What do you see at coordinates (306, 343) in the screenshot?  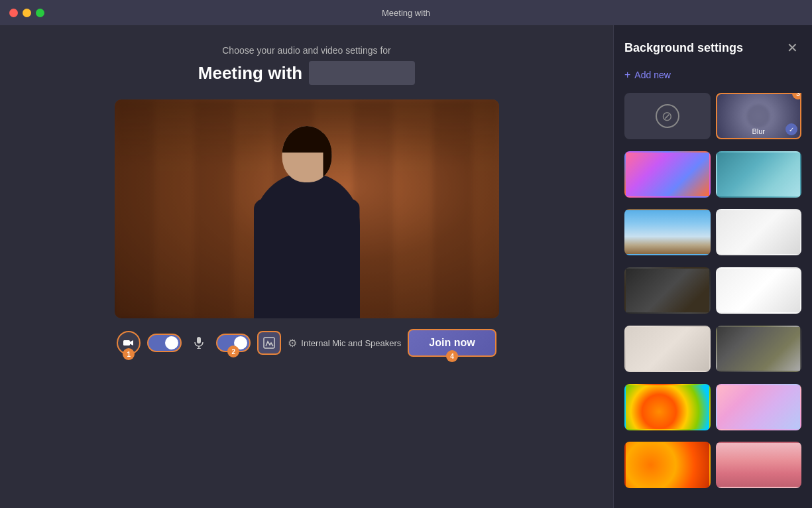 I see `controls-bar: 1 2` at bounding box center [306, 343].